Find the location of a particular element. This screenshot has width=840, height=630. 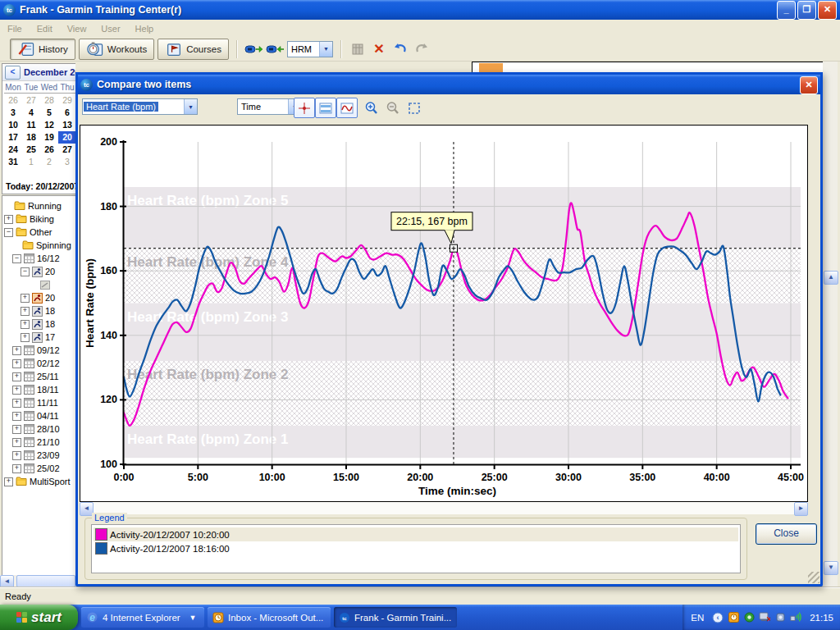

smoothing-toggle-button is located at coordinates (347, 108).